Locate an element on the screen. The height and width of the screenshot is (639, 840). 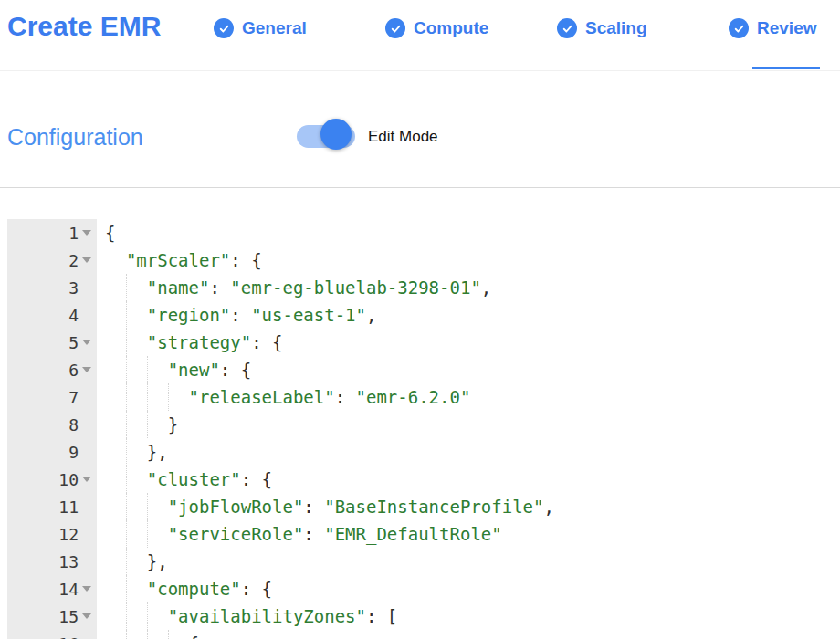
code-line: } is located at coordinates (468, 424).